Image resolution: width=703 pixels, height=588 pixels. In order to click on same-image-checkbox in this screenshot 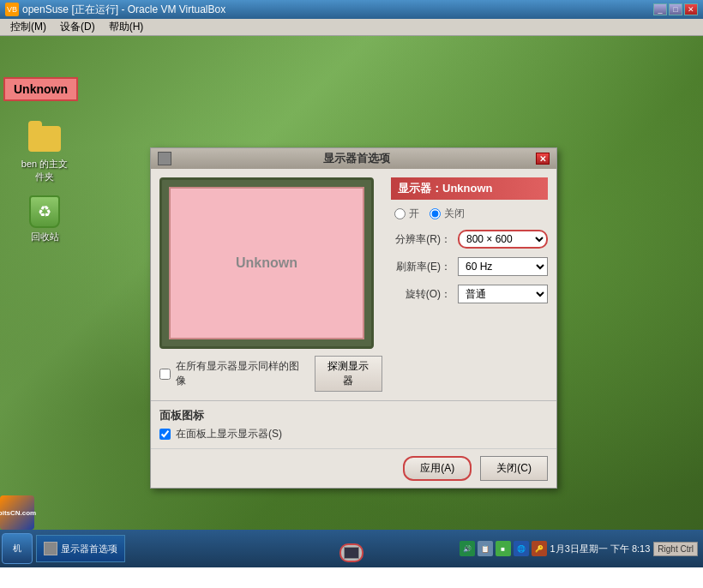, I will do `click(165, 374)`.